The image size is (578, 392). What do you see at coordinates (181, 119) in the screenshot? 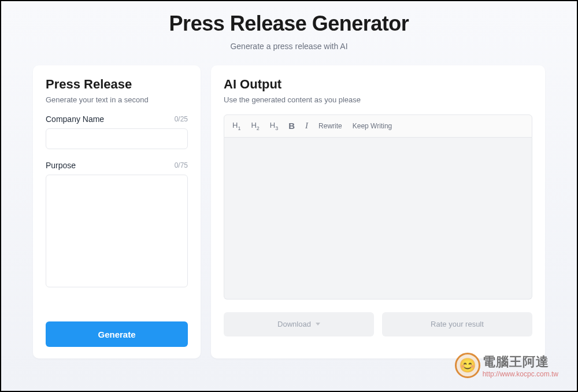
I see `company-name-count: 0/25` at bounding box center [181, 119].